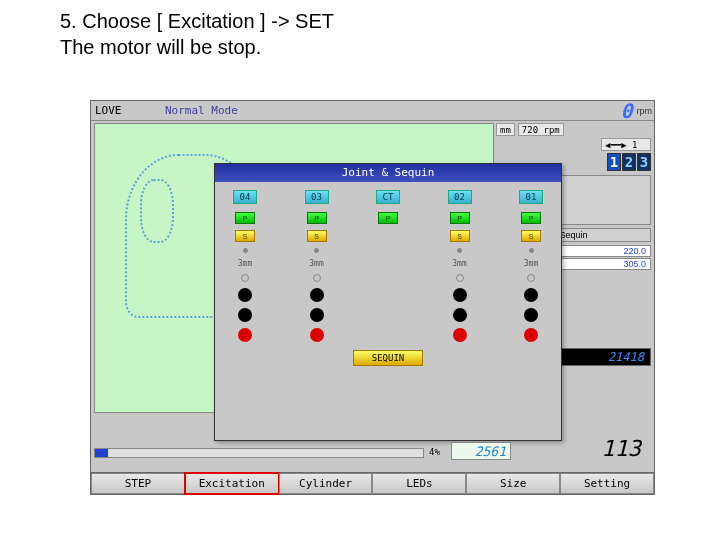  Describe the element at coordinates (513, 484) in the screenshot. I see `tab-size: Size` at that location.